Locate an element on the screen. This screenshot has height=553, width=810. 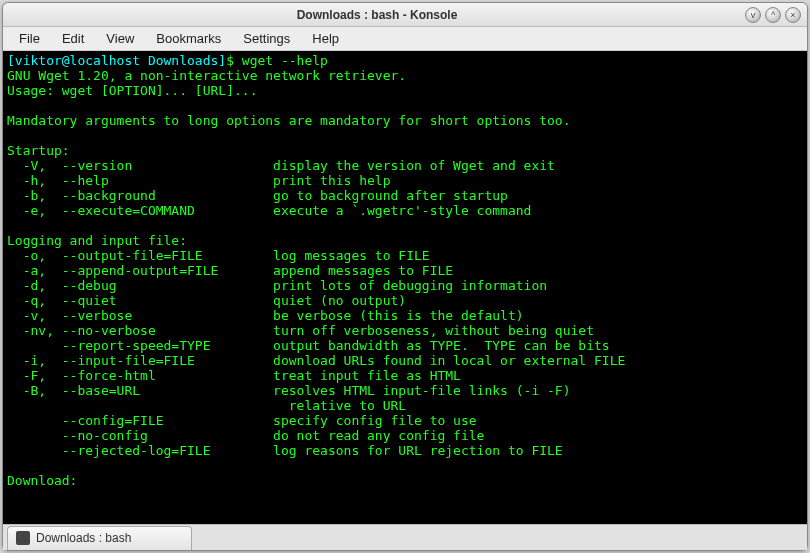
opt-row: --config=FILE specify config file to use is located at coordinates (242, 420).